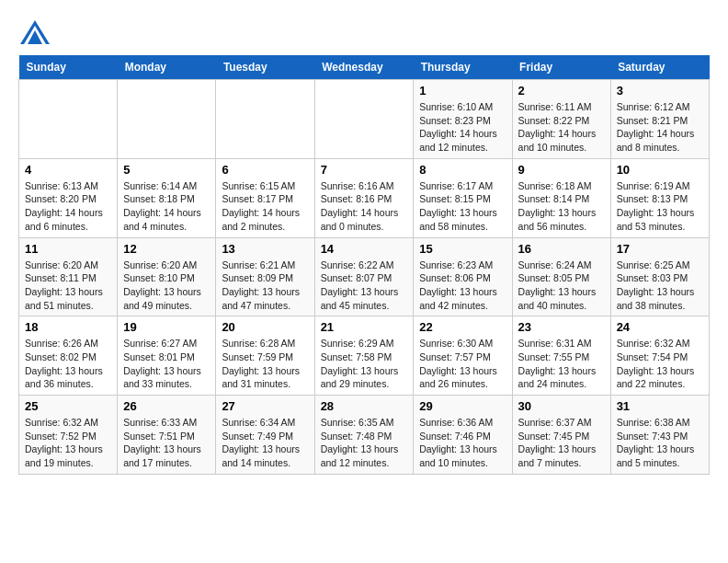 The image size is (728, 563). Describe the element at coordinates (660, 277) in the screenshot. I see `calendar-cell: 17Sunrise: 6:25 AM Sunset: 8:03 PM Dayli…` at that location.